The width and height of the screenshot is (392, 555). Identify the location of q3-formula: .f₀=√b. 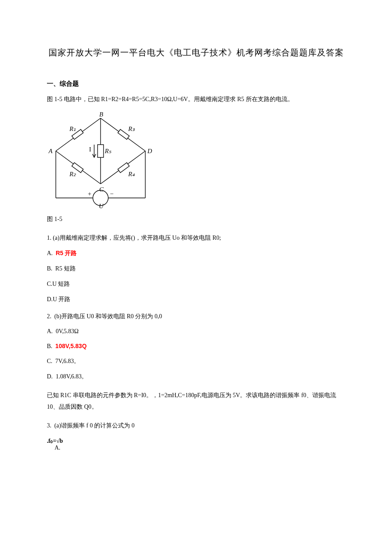
(196, 441).